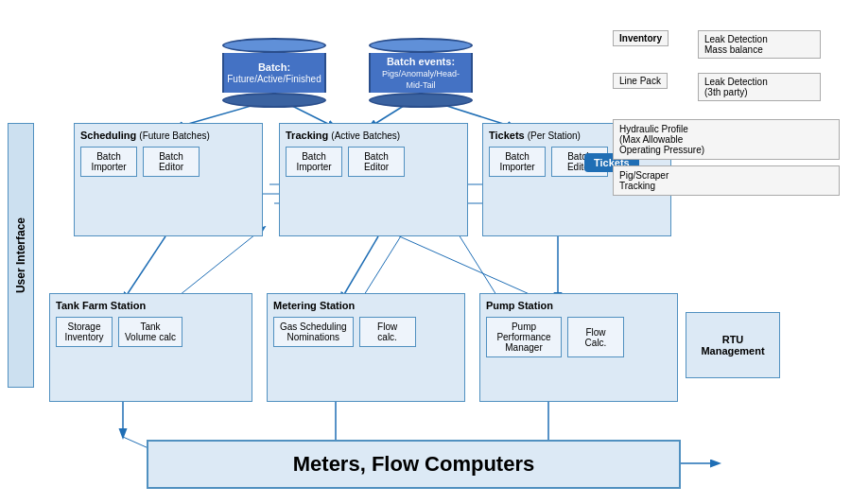 The width and height of the screenshot is (851, 504). Describe the element at coordinates (109, 162) in the screenshot. I see `scheduling-batch-importer: BatchImporter` at that location.